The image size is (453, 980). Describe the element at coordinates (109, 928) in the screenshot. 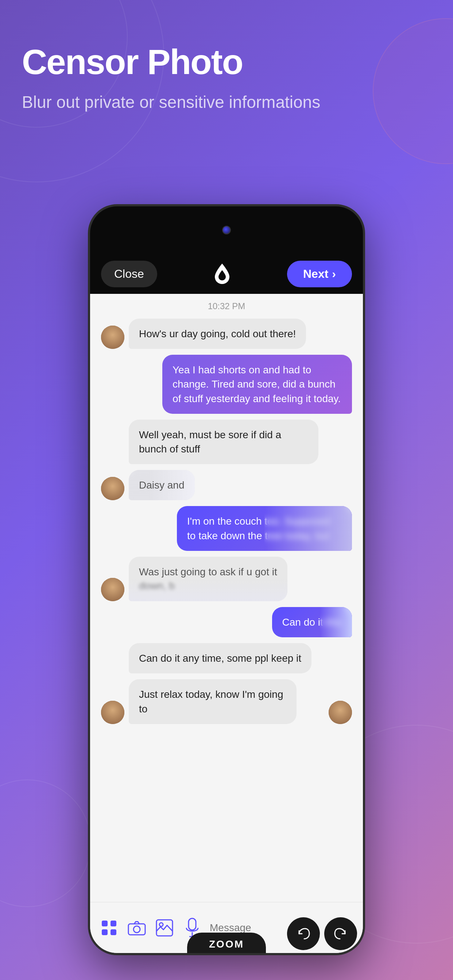

I see `grid-icon` at that location.